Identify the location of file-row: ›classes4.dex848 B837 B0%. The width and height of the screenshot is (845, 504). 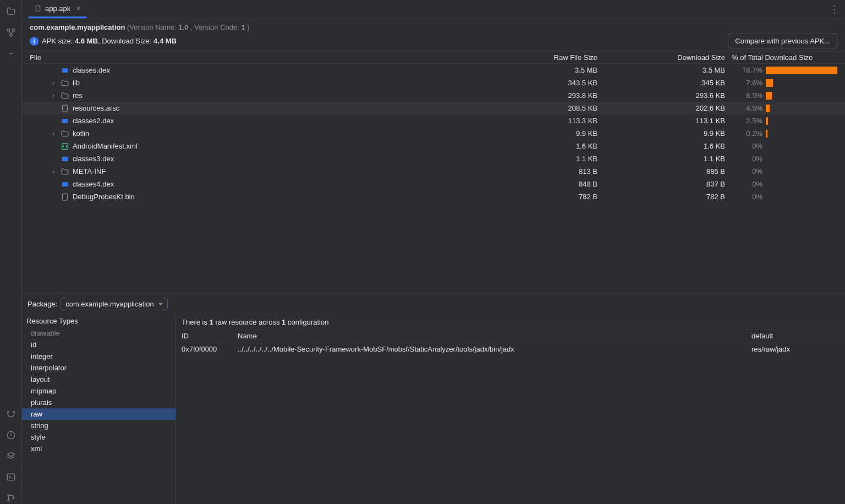
(434, 184).